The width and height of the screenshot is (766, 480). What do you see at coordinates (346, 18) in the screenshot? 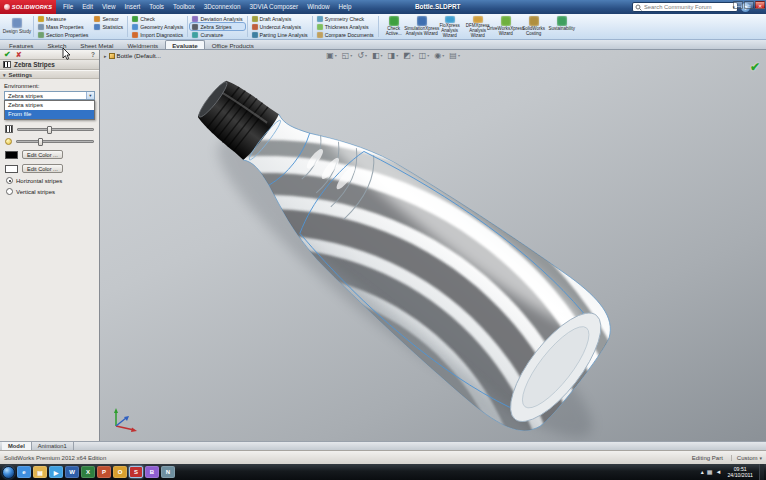
I see `ribbon-button: Symmetry Check` at bounding box center [346, 18].